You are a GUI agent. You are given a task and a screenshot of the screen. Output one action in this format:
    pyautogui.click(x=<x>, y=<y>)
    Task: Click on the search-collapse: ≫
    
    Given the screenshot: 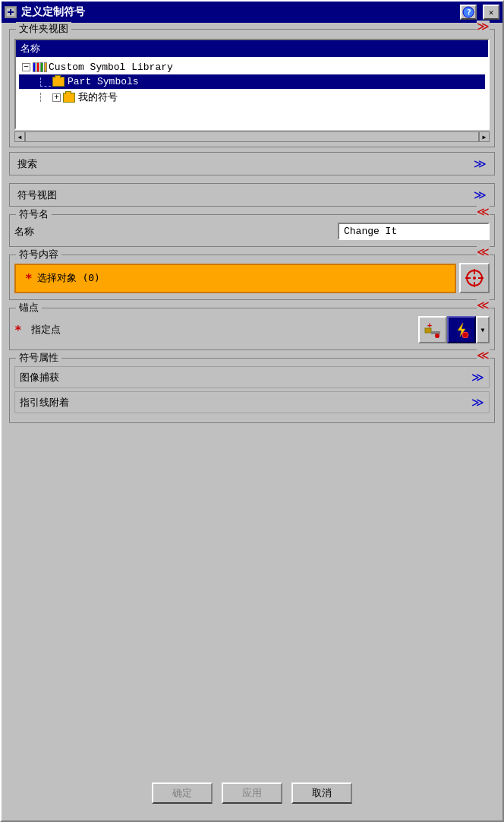 What is the action you would take?
    pyautogui.click(x=480, y=164)
    